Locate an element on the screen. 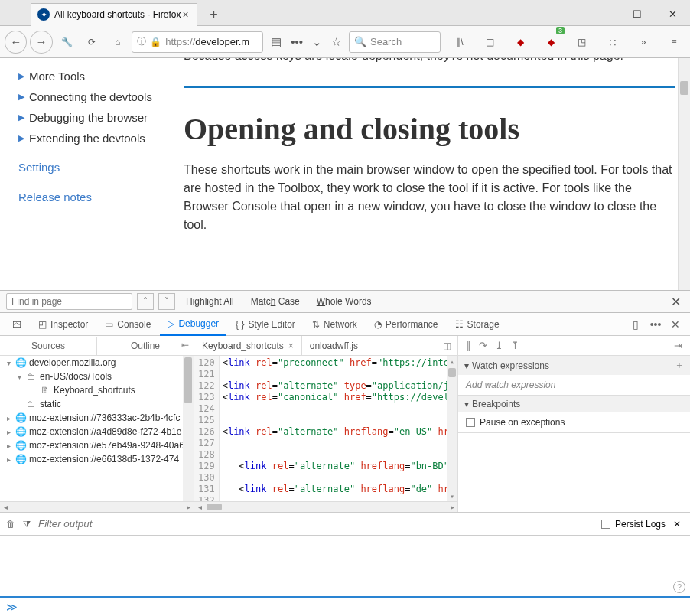  new-tab-button: + is located at coordinates (214, 15).